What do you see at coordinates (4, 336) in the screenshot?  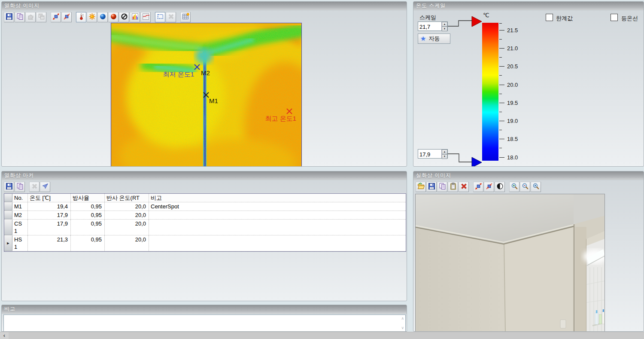 I see `scroll-left-button: ‹` at bounding box center [4, 336].